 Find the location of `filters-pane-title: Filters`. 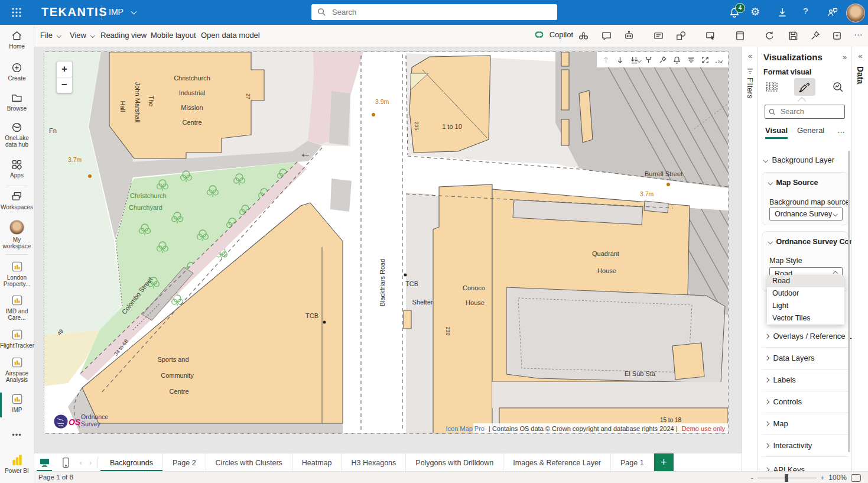

filters-pane-title: Filters is located at coordinates (750, 87).